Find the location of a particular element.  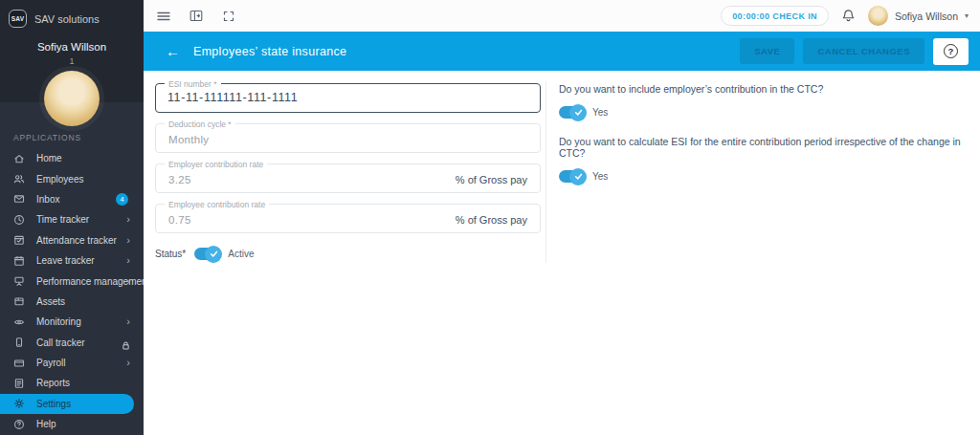

sidebar-user-name: Sofiya Willson is located at coordinates (72, 47).